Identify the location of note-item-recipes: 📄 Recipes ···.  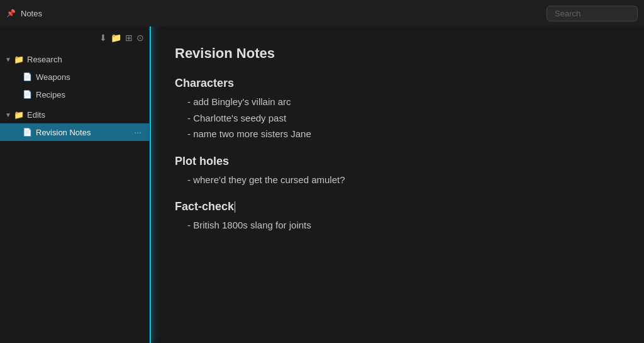
(74, 94).